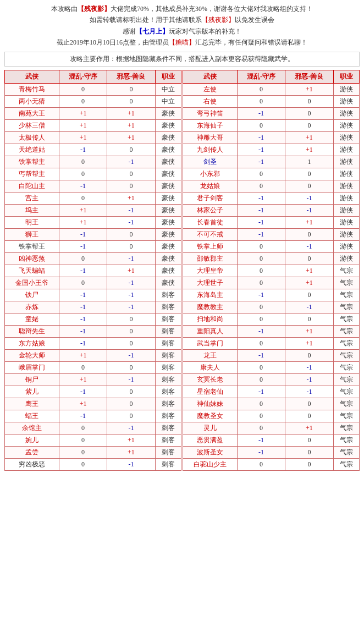 This screenshot has width=364, height=627. I want to click on table-row: 两小无猜00中立, so click(93, 101).